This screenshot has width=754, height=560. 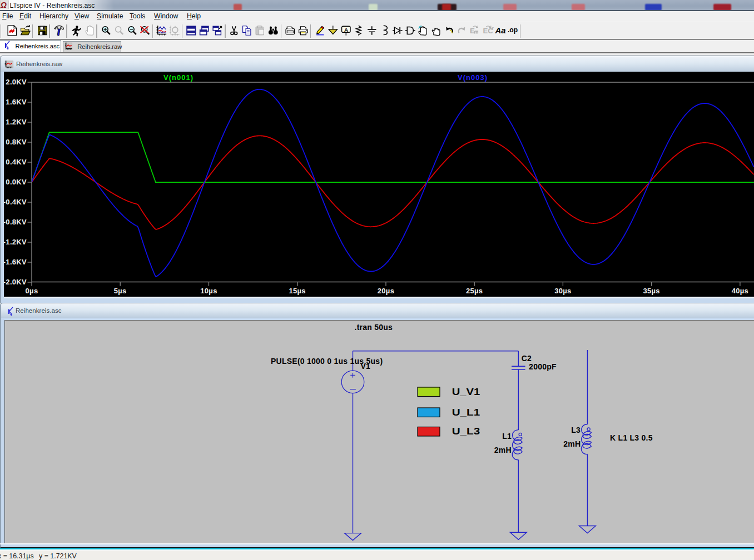 I want to click on svg-text: U_L3, so click(x=466, y=431).